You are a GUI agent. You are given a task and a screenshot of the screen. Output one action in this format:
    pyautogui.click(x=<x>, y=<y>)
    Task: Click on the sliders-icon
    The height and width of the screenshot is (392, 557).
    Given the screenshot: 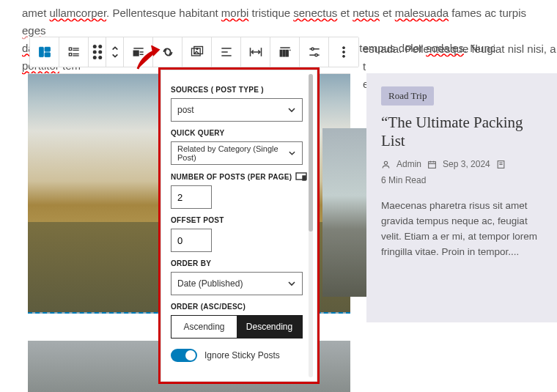 What is the action you would take?
    pyautogui.click(x=314, y=52)
    